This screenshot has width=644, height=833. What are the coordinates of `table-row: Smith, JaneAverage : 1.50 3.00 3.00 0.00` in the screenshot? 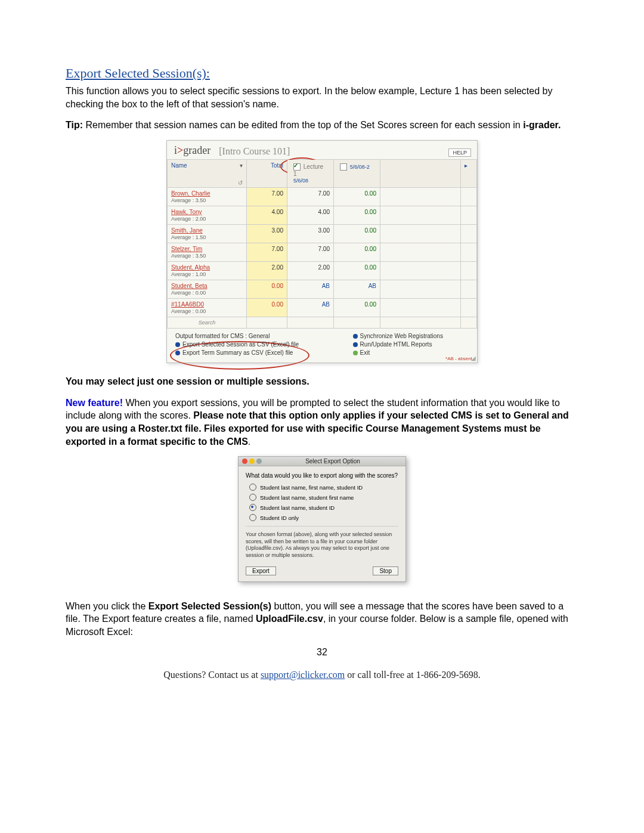 It's located at (322, 234).